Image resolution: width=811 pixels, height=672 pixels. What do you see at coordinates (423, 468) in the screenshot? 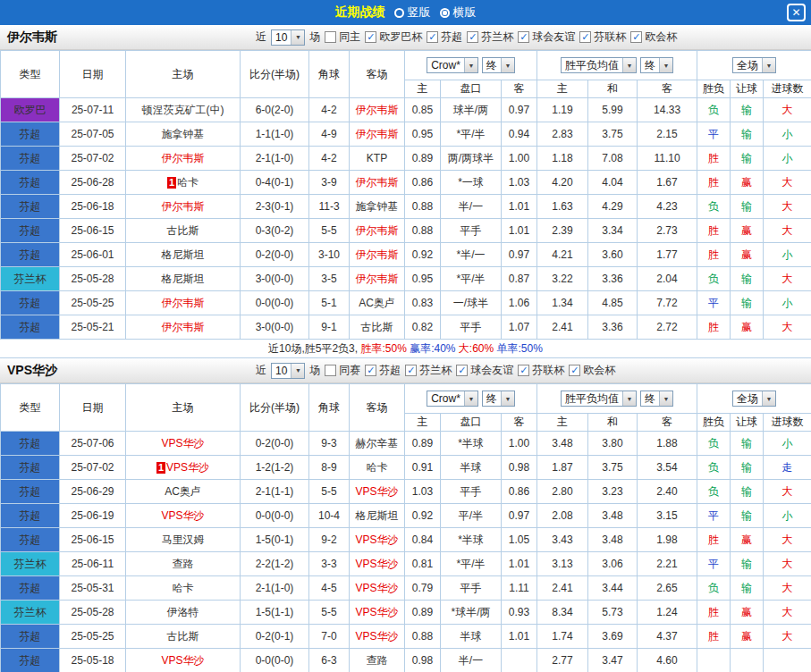
I see `odds-home: 0.91` at bounding box center [423, 468].